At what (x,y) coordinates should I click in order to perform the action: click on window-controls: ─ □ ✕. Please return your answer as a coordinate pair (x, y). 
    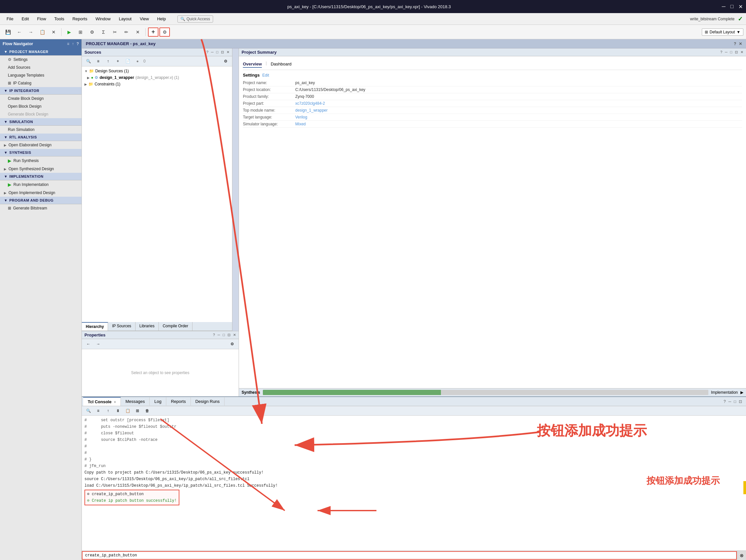
    Looking at the image, I should click on (732, 7).